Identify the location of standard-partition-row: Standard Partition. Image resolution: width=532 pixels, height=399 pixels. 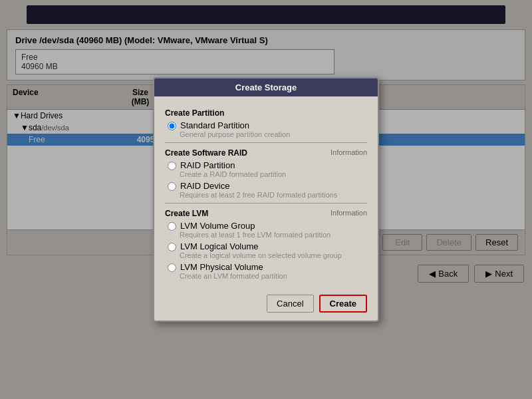
(267, 125).